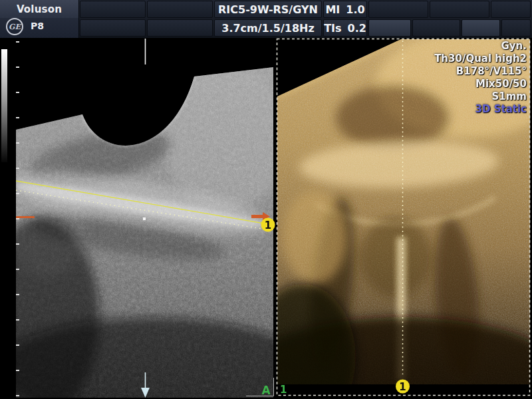 The image size is (532, 399). I want to click on ge-monogram: GE, so click(15, 27).